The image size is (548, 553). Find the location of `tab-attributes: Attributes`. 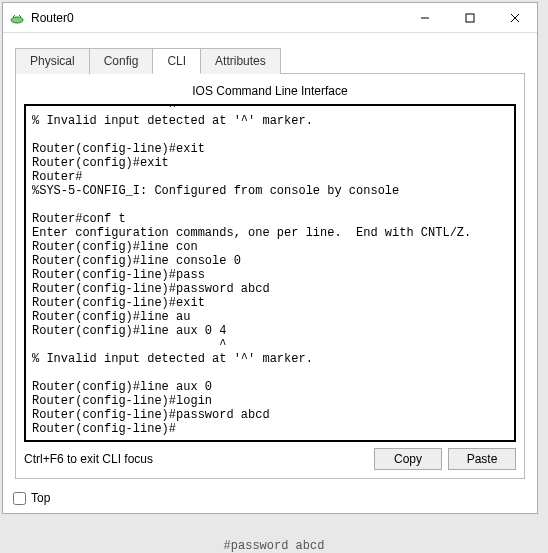

tab-attributes: Attributes is located at coordinates (240, 61).